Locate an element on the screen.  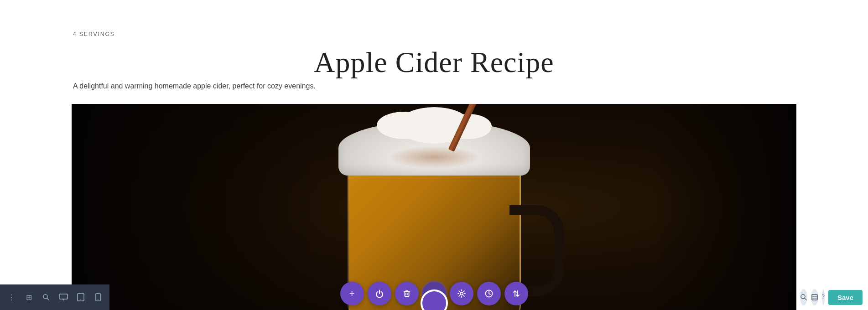
power-button is located at coordinates (379, 294).